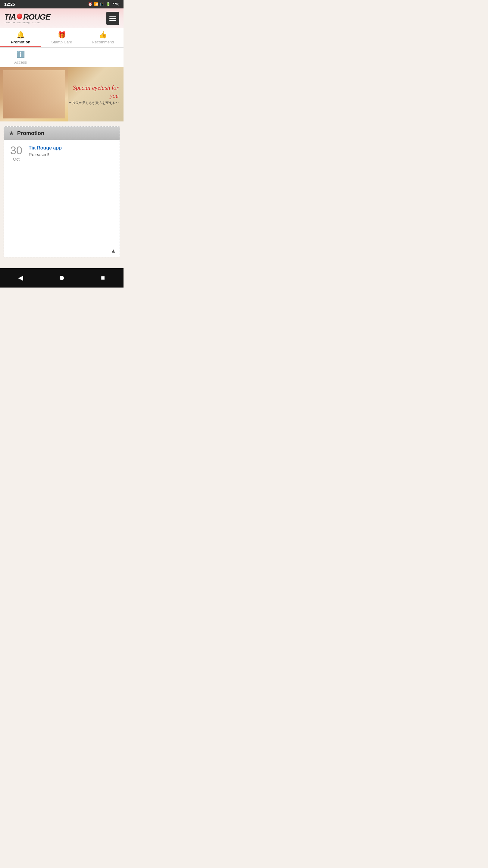 The image size is (488, 868). Describe the element at coordinates (94, 92) in the screenshot. I see `banner-title: Special eyelash for you` at that location.